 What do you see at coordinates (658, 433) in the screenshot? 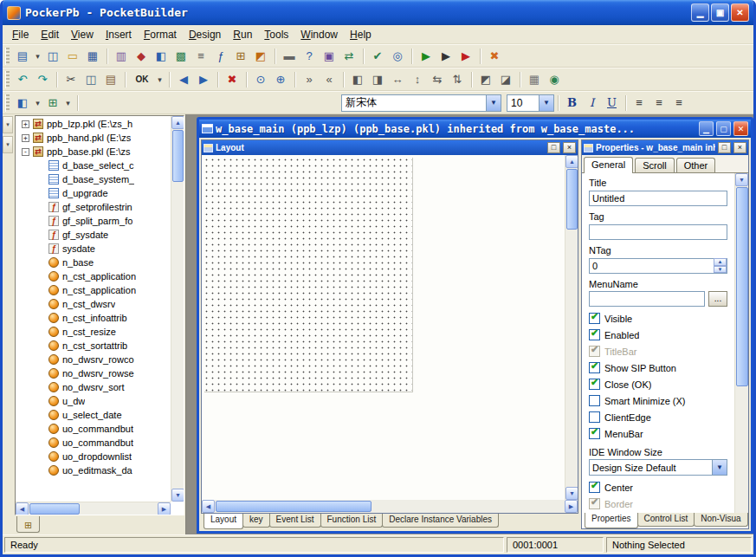
I see `checkbox-row: MenuBar` at bounding box center [658, 433].